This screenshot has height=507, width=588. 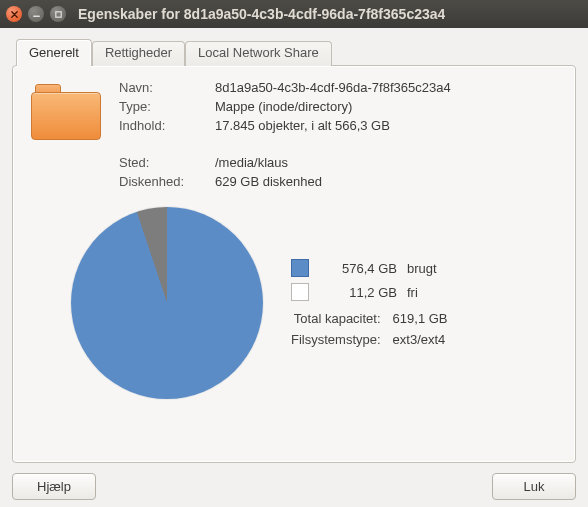 I want to click on close-icon, so click(x=14, y=14).